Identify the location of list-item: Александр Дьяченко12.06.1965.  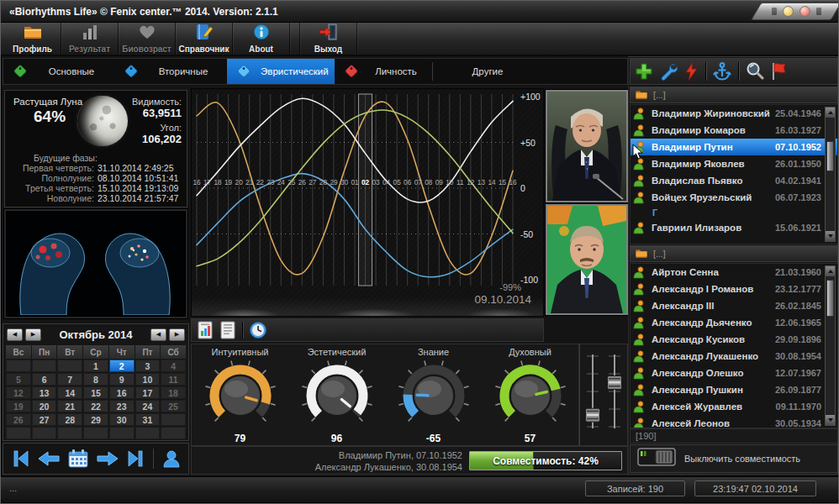
(734, 323).